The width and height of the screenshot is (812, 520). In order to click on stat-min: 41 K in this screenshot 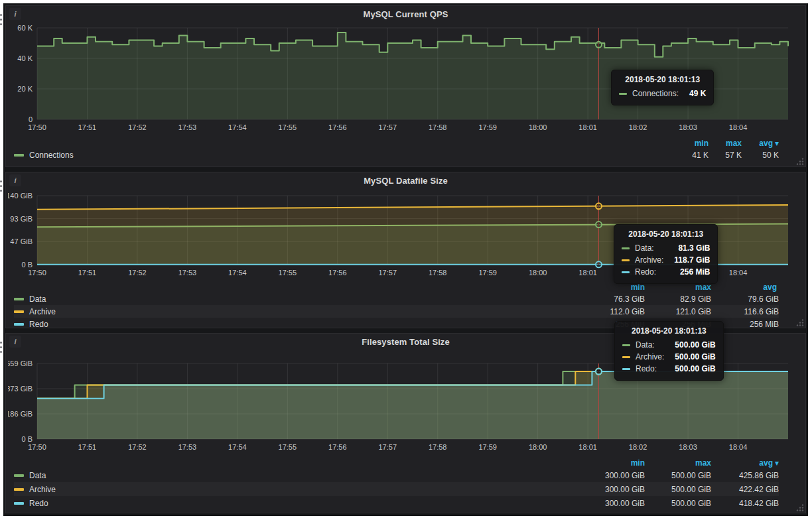, I will do `click(691, 155)`.